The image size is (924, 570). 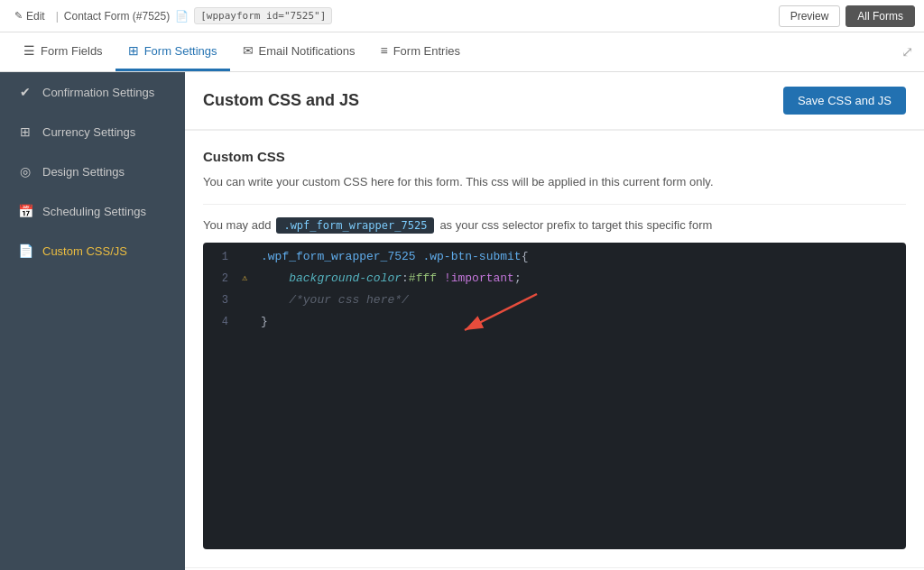 I want to click on design-icon: ◎, so click(x=25, y=171).